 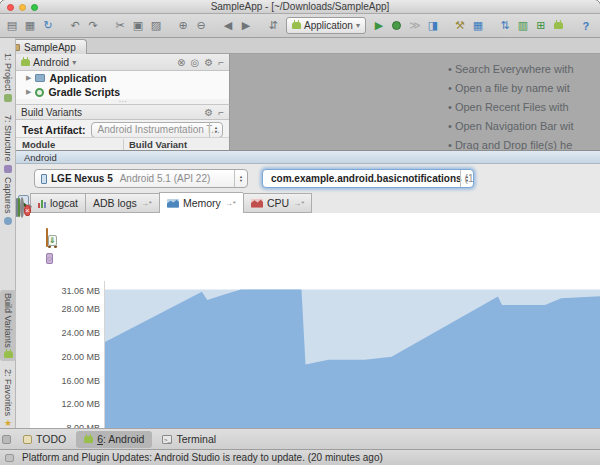 What do you see at coordinates (433, 26) in the screenshot?
I see `attach-debugger-icon: ◨` at bounding box center [433, 26].